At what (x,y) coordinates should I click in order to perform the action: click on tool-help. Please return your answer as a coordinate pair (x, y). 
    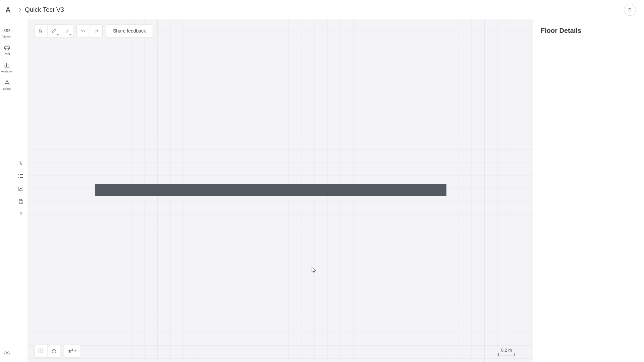
    Looking at the image, I should click on (21, 214).